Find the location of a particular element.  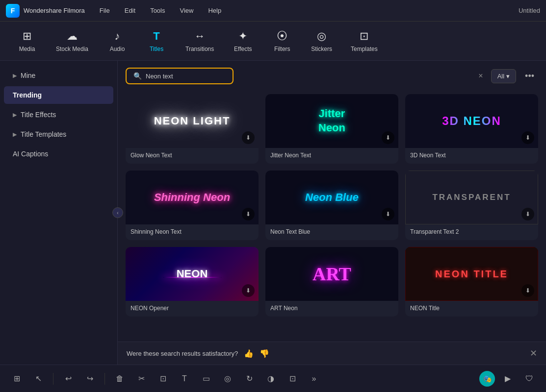

thumb-shinning-neon: Shinning Neon ⬇ is located at coordinates (192, 197).